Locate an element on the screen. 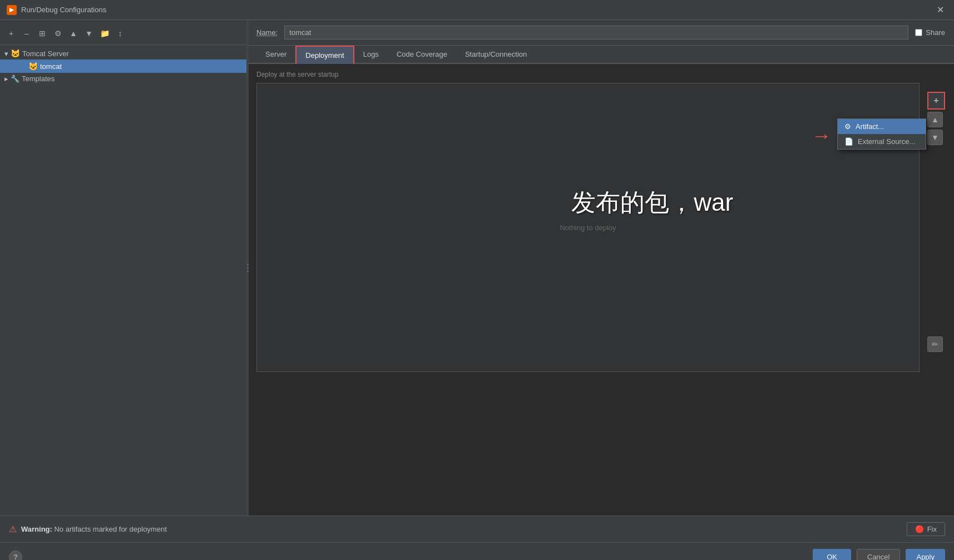 Image resolution: width=954 pixels, height=560 pixels. apply-button: Apply is located at coordinates (926, 554).